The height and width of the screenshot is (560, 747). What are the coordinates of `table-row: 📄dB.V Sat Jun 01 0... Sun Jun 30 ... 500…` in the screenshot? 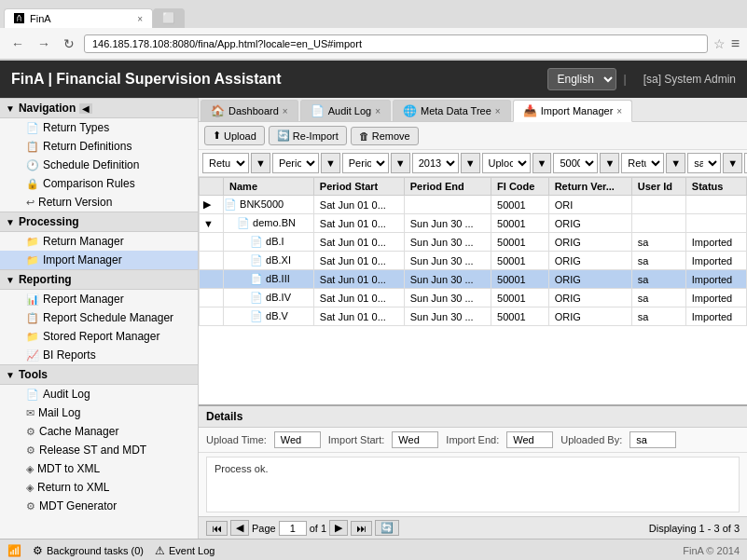 It's located at (474, 317).